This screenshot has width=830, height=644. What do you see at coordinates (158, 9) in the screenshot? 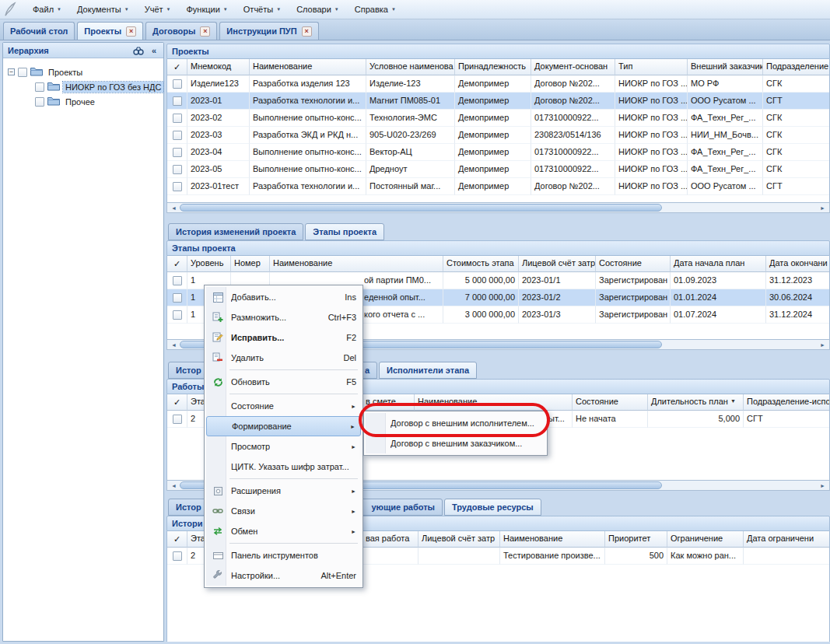
I see `menubar-item: Учёт ▼` at bounding box center [158, 9].